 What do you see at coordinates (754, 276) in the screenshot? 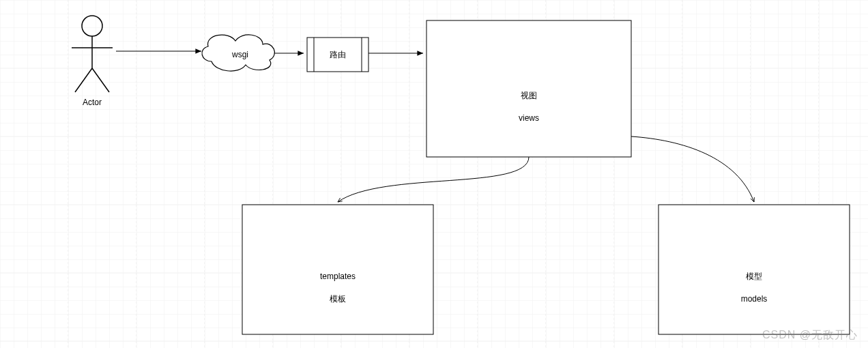
I see `models-label-line1: 模型` at bounding box center [754, 276].